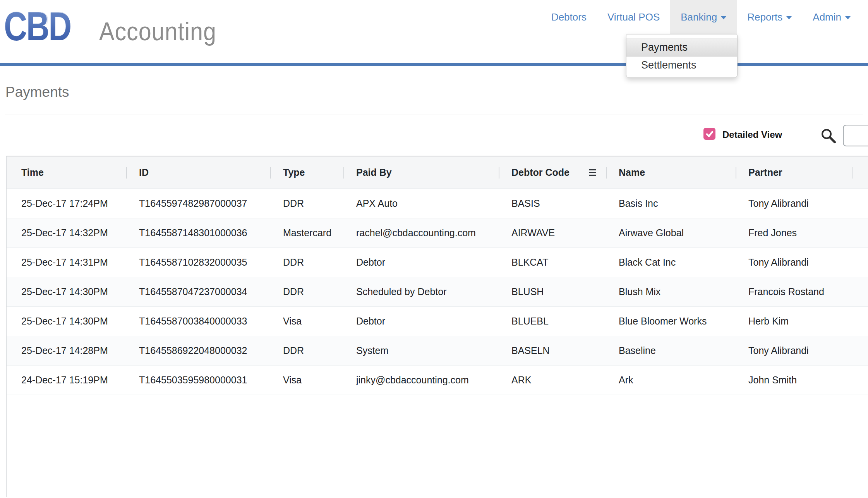 This screenshot has width=868, height=498. I want to click on cell-paid-by: Scheduled by Debtor, so click(421, 292).